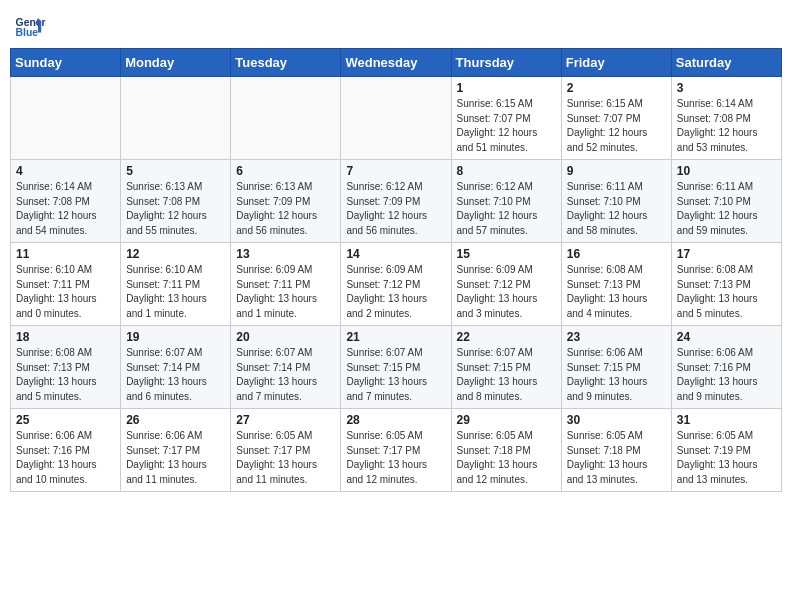 This screenshot has width=792, height=612. I want to click on day-number: 7, so click(396, 171).